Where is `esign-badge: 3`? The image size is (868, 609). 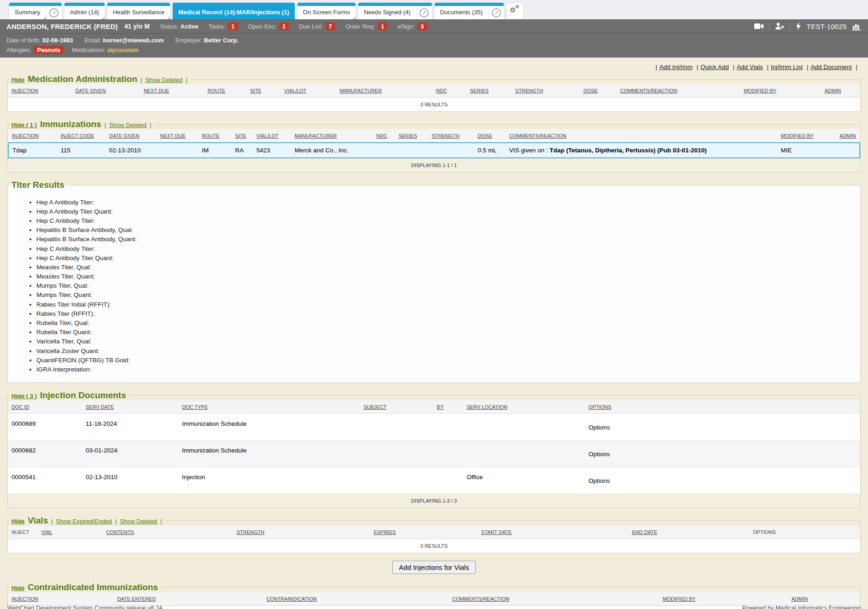
esign-badge: 3 is located at coordinates (422, 27).